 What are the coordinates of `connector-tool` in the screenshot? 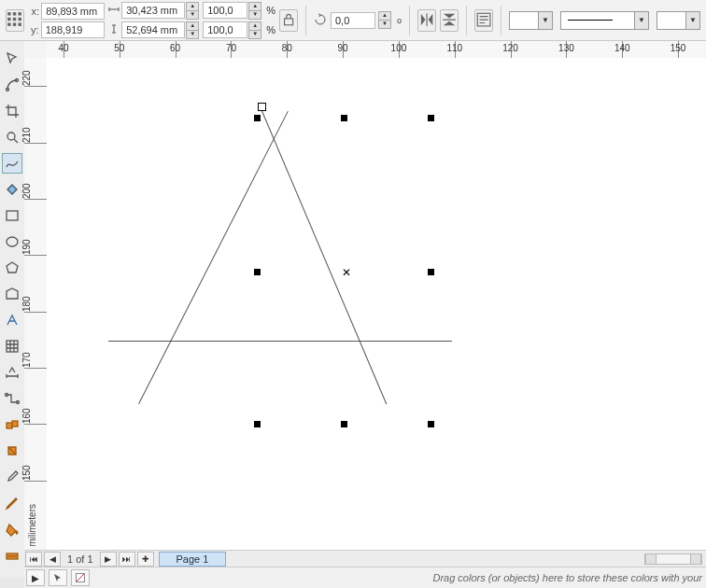 It's located at (12, 399).